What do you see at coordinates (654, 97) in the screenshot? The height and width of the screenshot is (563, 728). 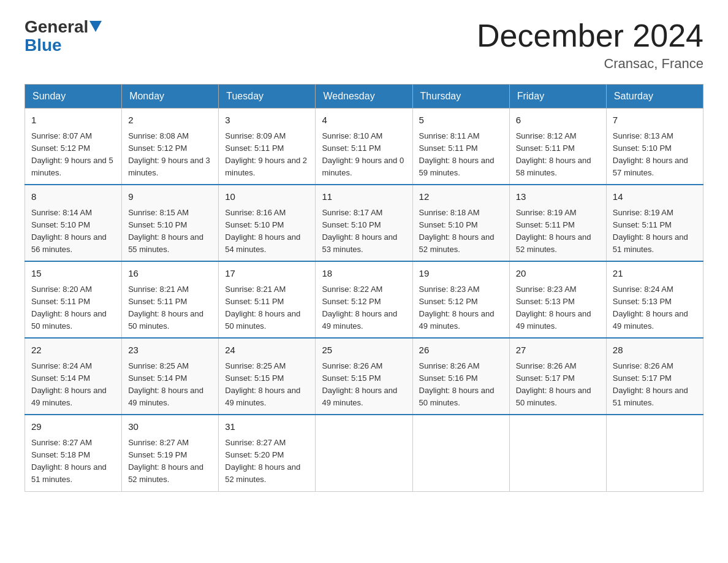 I see `col-saturday: Saturday` at bounding box center [654, 97].